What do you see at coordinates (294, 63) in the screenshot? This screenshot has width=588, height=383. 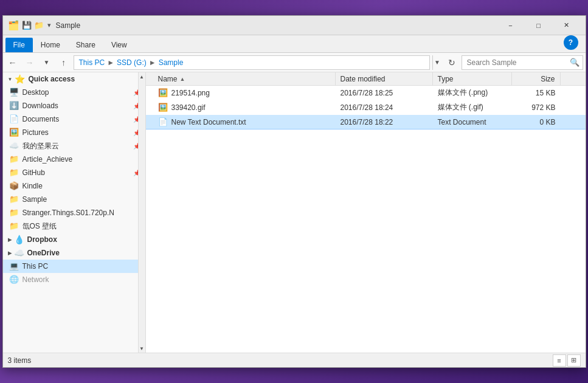 I see `address-bar: ← → ▼ ↑ This PC ► SSD (G:) ► Sample ▼ ↻ …` at bounding box center [294, 63].